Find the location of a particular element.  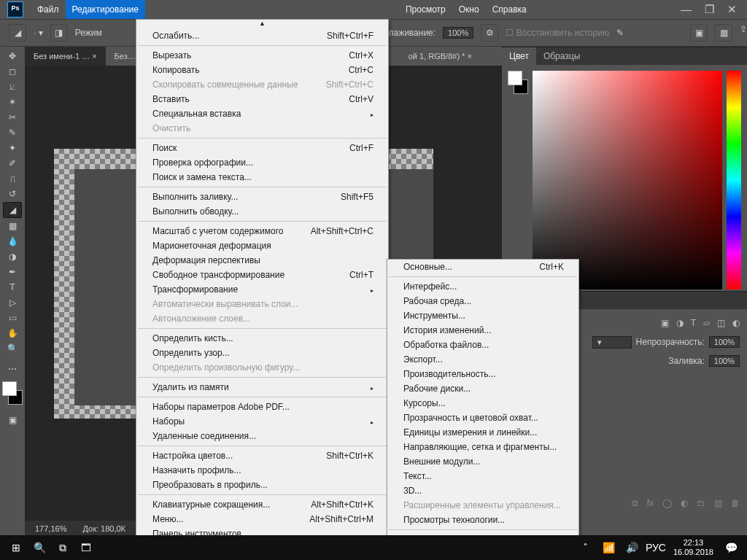

menu-item: Экспорт... is located at coordinates (483, 359).